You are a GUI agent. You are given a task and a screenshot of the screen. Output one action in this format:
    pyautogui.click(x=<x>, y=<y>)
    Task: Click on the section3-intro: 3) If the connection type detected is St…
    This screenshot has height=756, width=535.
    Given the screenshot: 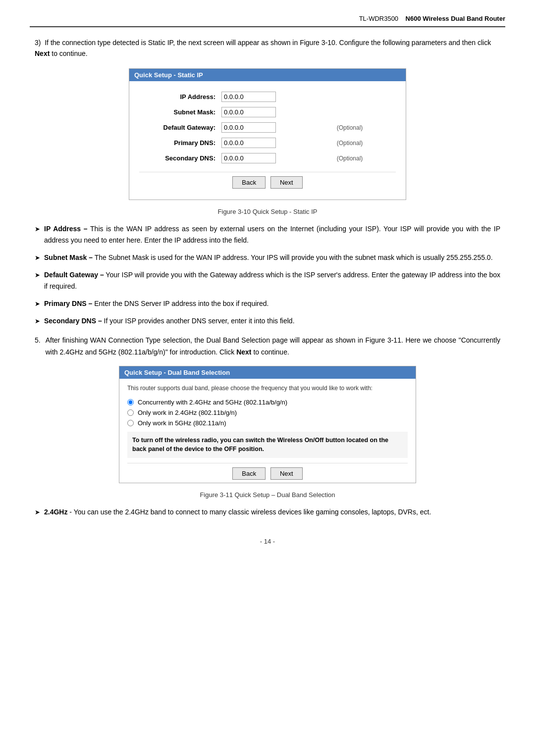 What is the action you would take?
    pyautogui.click(x=268, y=49)
    